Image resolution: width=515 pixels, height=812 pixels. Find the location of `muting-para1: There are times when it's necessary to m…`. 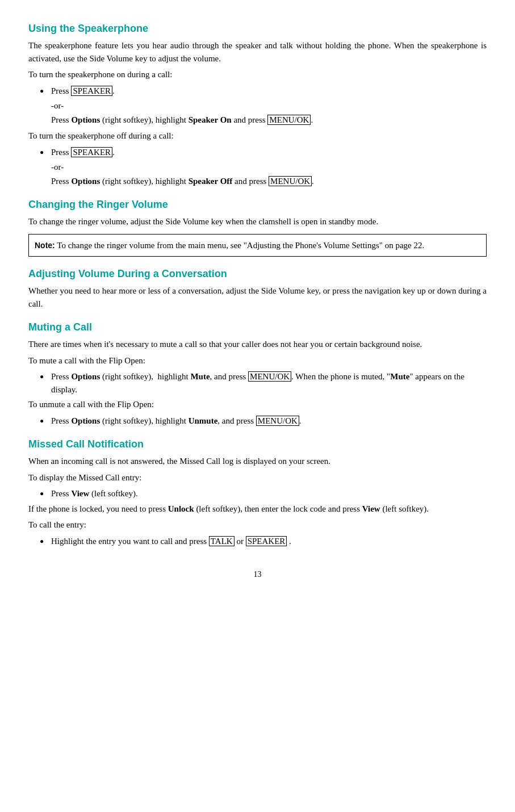

muting-para1: There are times when it's necessary to m… is located at coordinates (258, 344).